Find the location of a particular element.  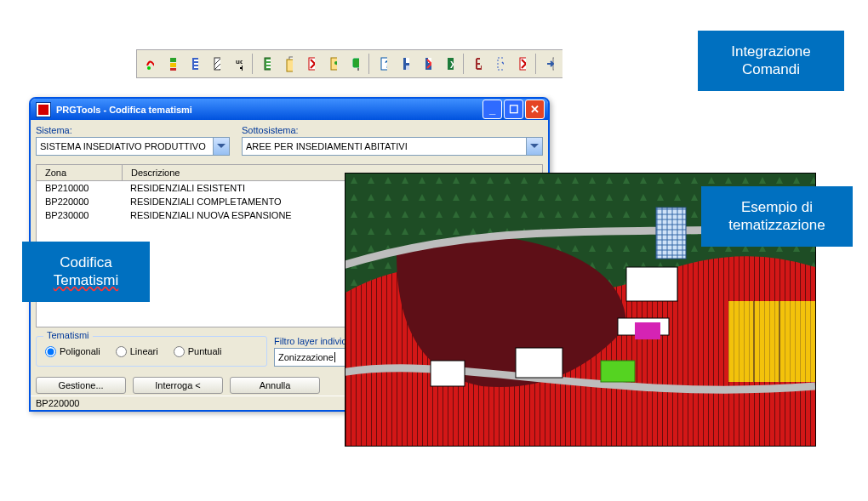

tool-excel-icon: X is located at coordinates (449, 64).